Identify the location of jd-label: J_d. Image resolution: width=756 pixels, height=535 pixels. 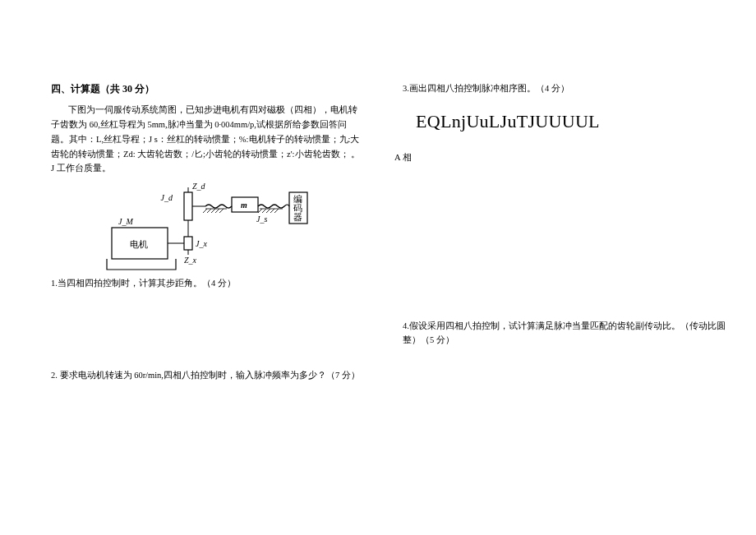
(168, 197).